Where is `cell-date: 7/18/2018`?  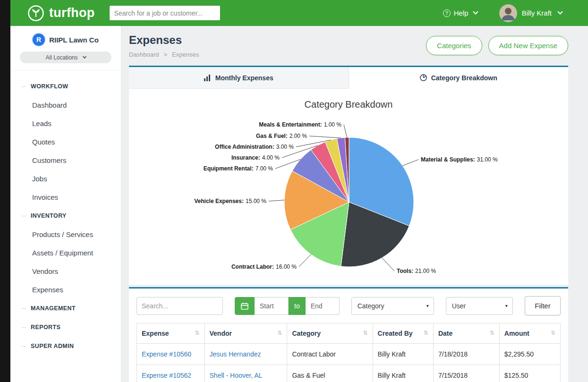 cell-date: 7/18/2018 is located at coordinates (466, 354).